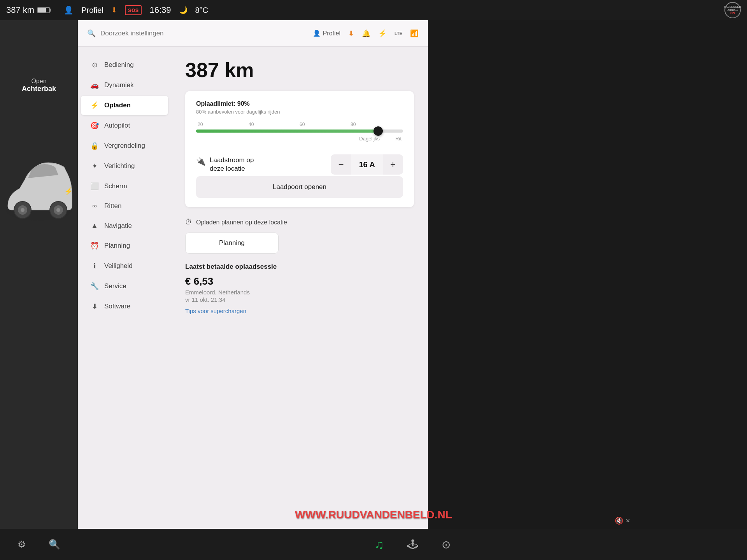 This screenshot has width=747, height=560. Describe the element at coordinates (95, 206) in the screenshot. I see `ritten-icon: ∞` at that location.